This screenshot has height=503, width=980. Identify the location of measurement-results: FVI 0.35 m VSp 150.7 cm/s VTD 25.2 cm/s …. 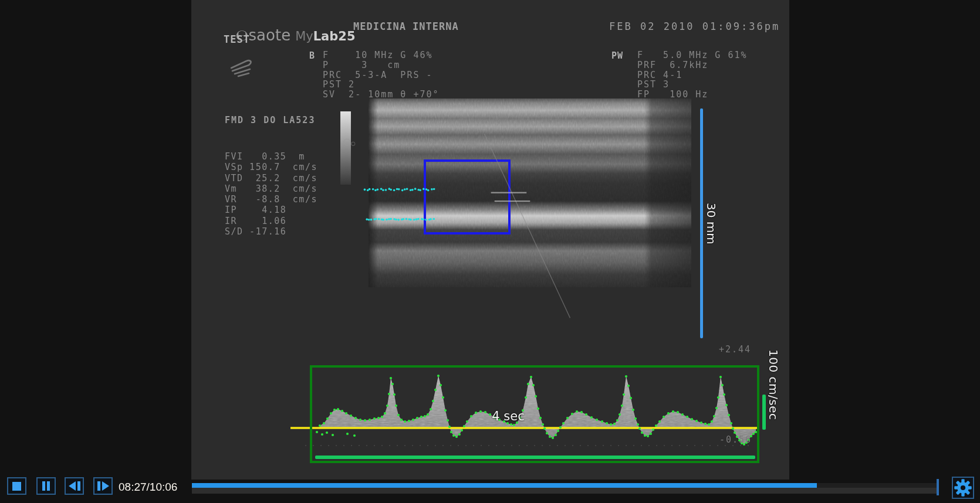
(271, 194).